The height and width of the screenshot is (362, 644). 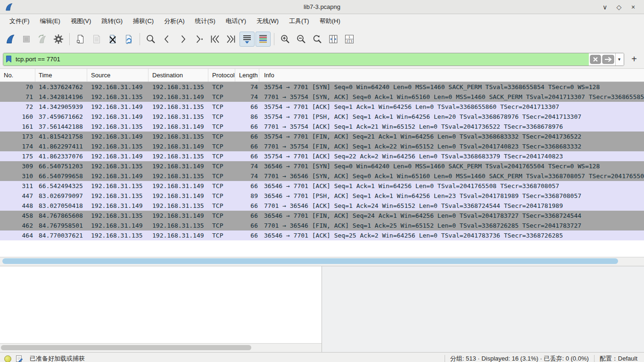 I want to click on expert-info-icon, so click(x=8, y=359).